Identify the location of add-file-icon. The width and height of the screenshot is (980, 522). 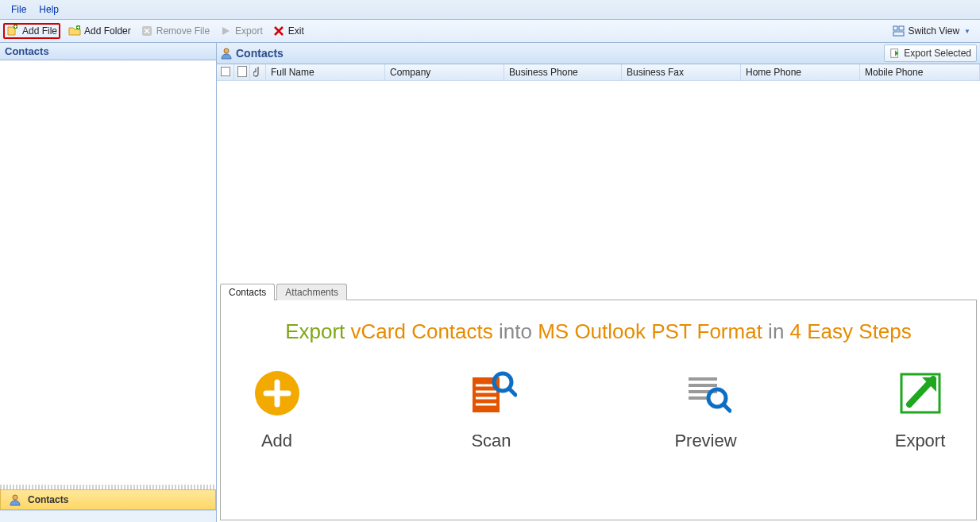
(13, 31).